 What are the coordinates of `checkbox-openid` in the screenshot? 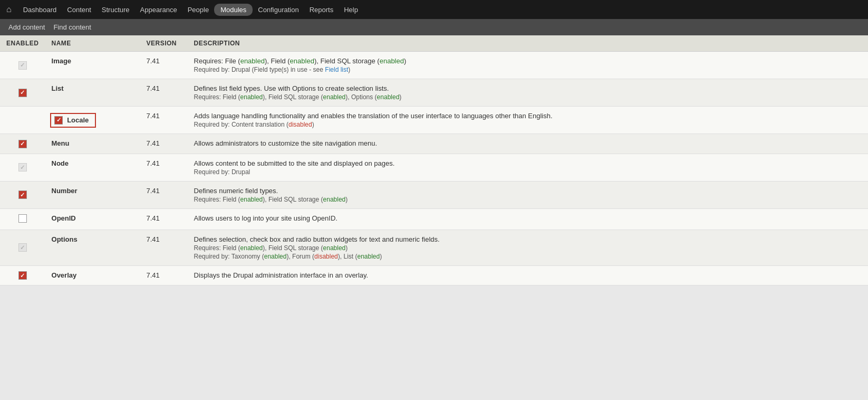 It's located at (23, 218).